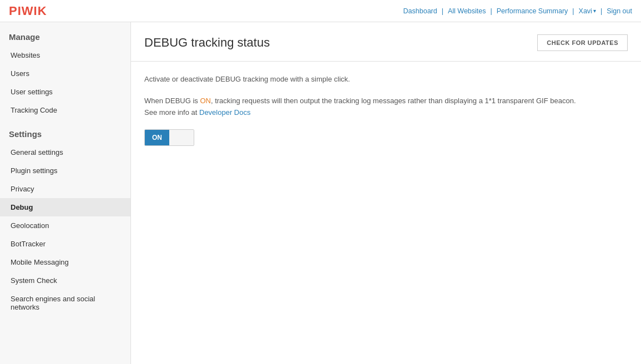 The height and width of the screenshot is (364, 641). What do you see at coordinates (65, 225) in the screenshot?
I see `sidebar-item-geolocation: Geolocation` at bounding box center [65, 225].